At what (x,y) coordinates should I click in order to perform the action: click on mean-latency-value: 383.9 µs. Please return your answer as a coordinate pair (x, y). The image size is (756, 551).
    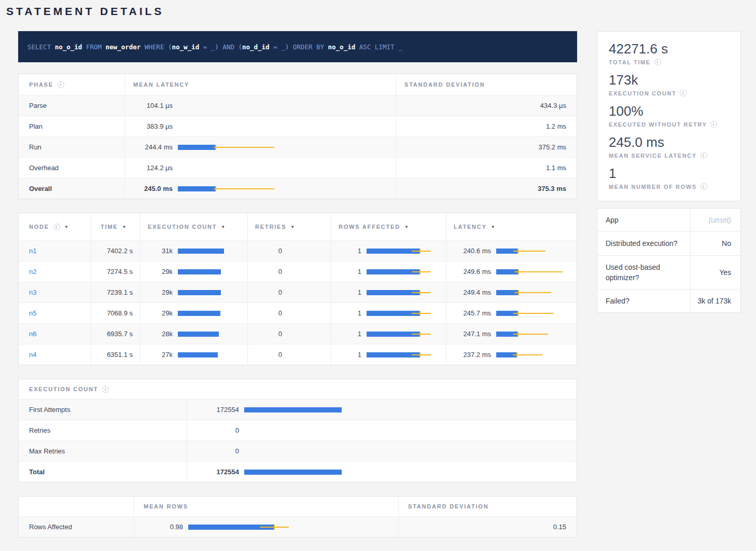
    Looking at the image, I should click on (153, 127).